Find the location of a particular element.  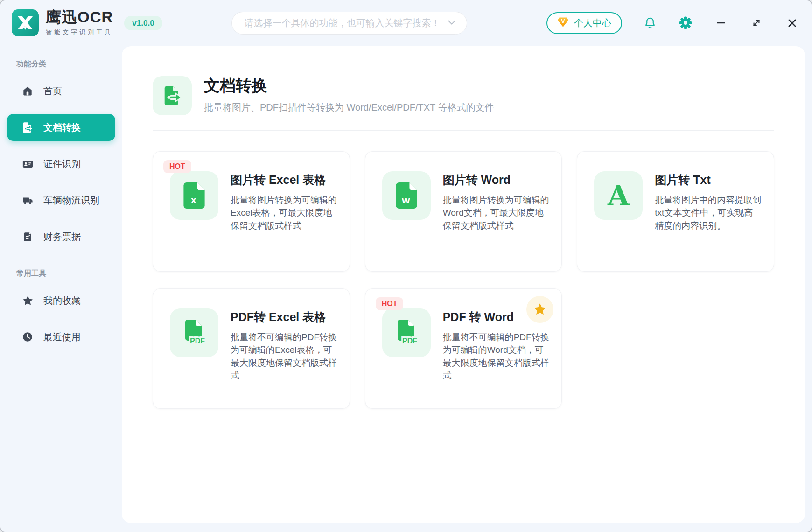

card-pdf-to-word: HOT PDFPDF 转 Word批量将不可编辑的PDF转换为可编辑的Word文… is located at coordinates (464, 349).